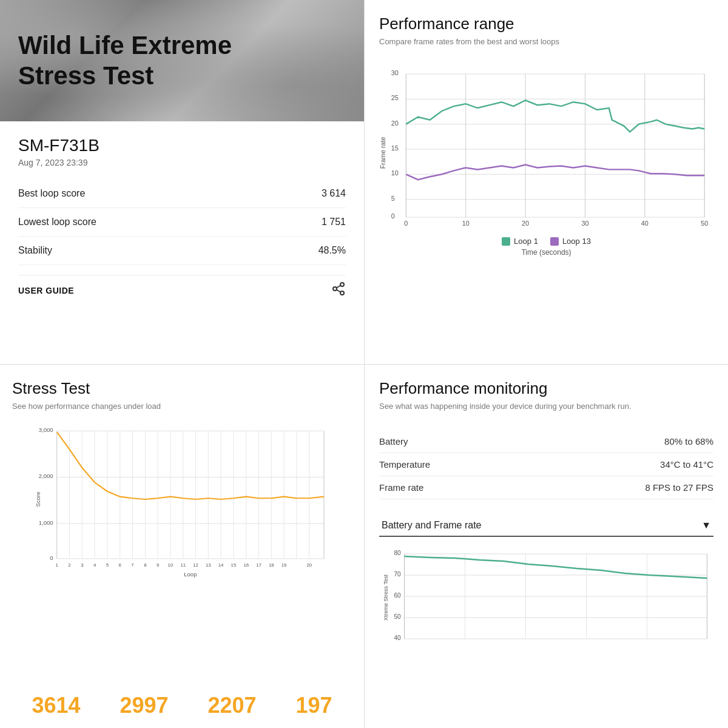 This screenshot has height=728, width=728. What do you see at coordinates (332, 251) in the screenshot?
I see `stability-value: 48.5%` at bounding box center [332, 251].